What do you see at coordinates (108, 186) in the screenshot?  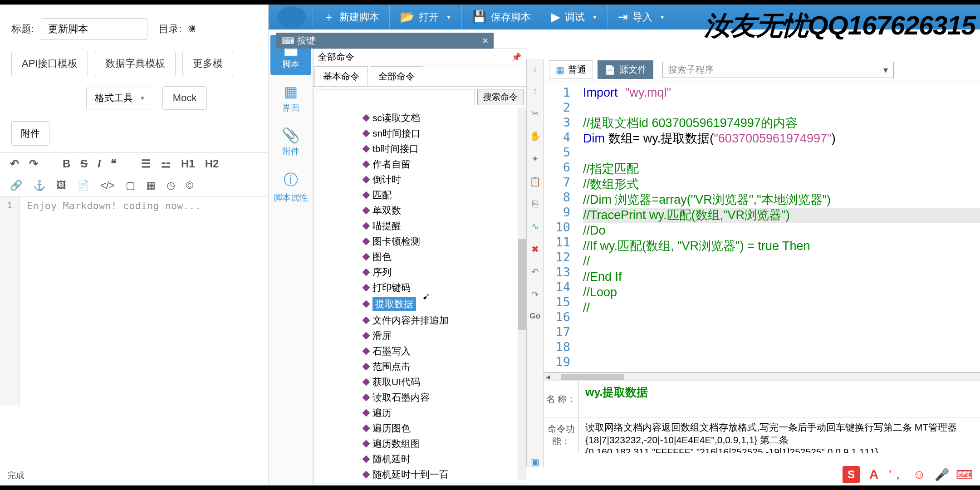 I see `code-icon: </>` at bounding box center [108, 186].